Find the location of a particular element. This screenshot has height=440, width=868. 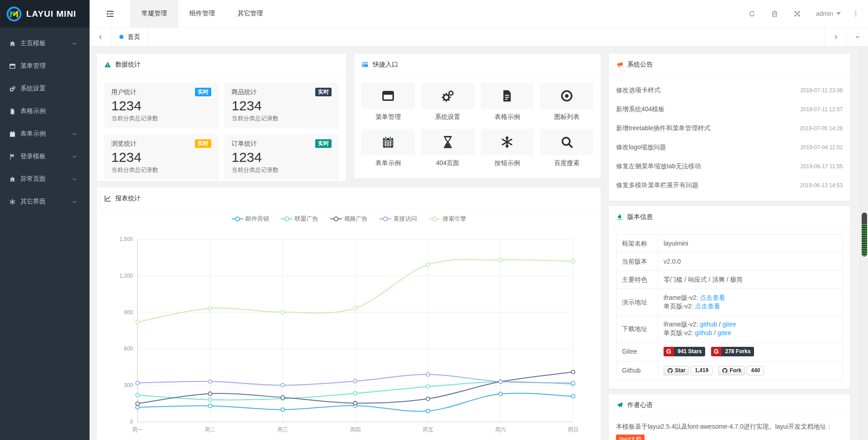

quick-link-4: 表单示例 is located at coordinates (388, 148).